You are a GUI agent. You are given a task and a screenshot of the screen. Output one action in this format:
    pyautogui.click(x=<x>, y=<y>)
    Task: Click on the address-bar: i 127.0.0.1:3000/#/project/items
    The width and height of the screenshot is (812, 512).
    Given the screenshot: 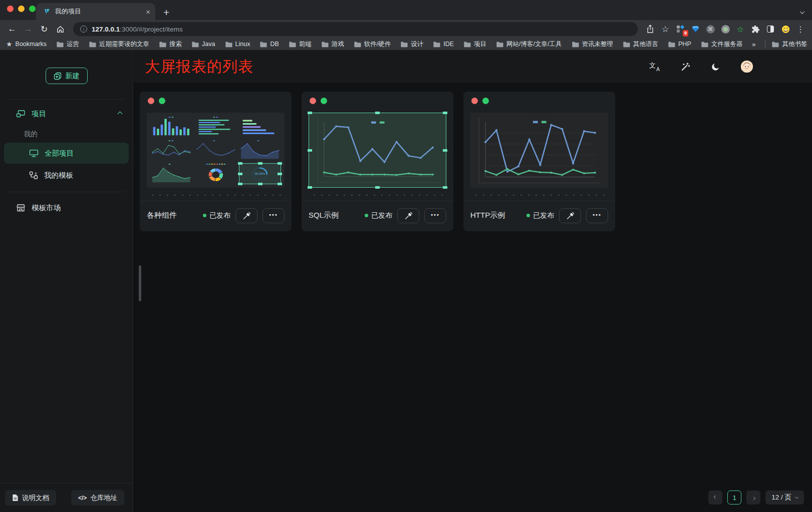 What is the action you would take?
    pyautogui.click(x=356, y=29)
    